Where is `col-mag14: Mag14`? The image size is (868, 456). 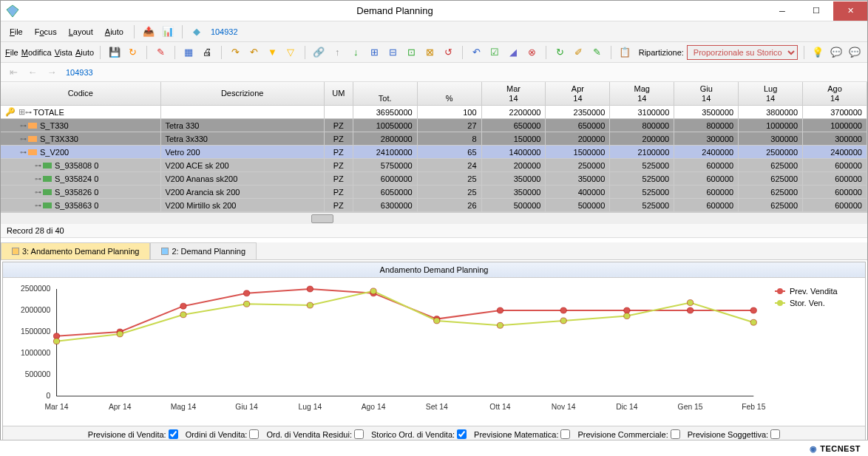
col-mag14: Mag14 is located at coordinates (642, 93).